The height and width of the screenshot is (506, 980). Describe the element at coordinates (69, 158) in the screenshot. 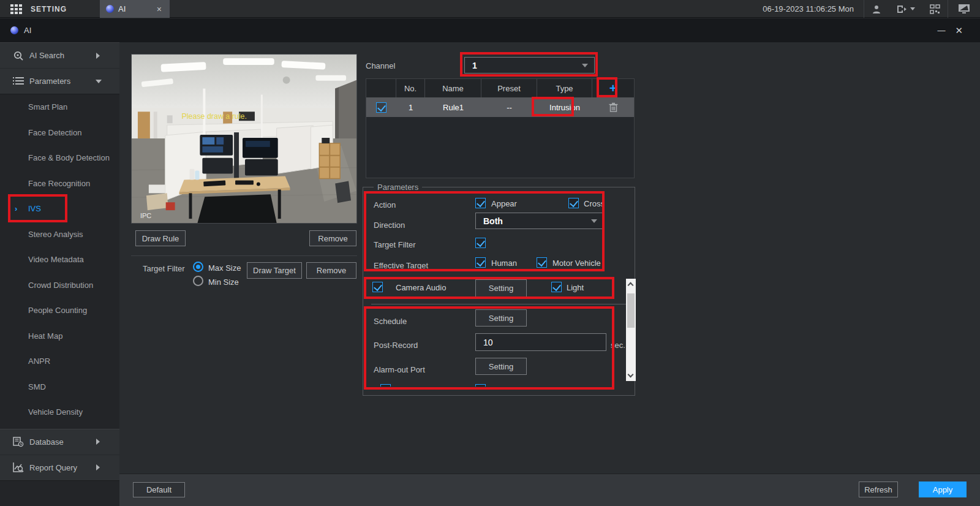

I see `sidebar-item-label: Face & Body Detection` at that location.